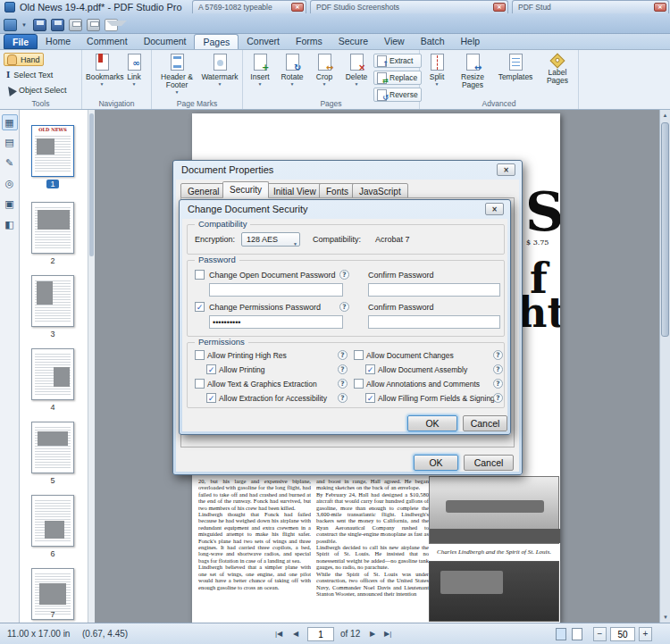  I want to click on crop-pages-button: ↔ Crop ▼, so click(324, 79).